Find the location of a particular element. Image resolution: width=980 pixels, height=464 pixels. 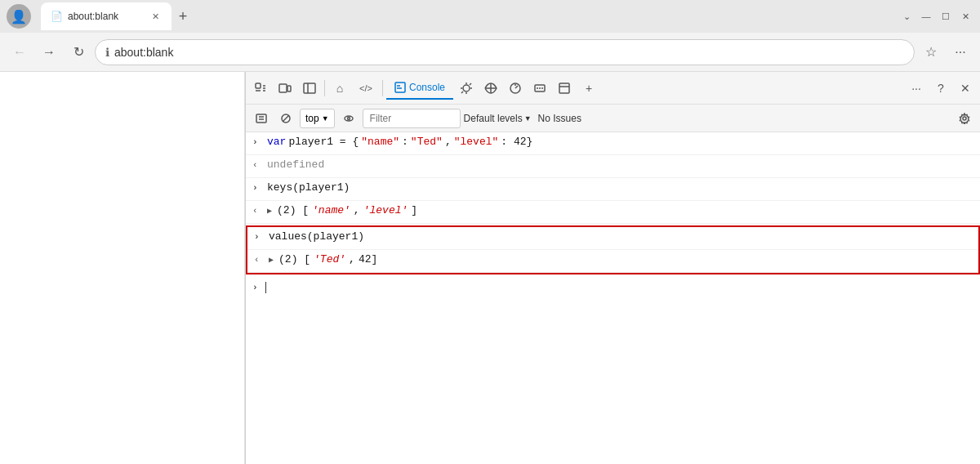

close-window-button: ✕ is located at coordinates (965, 16).